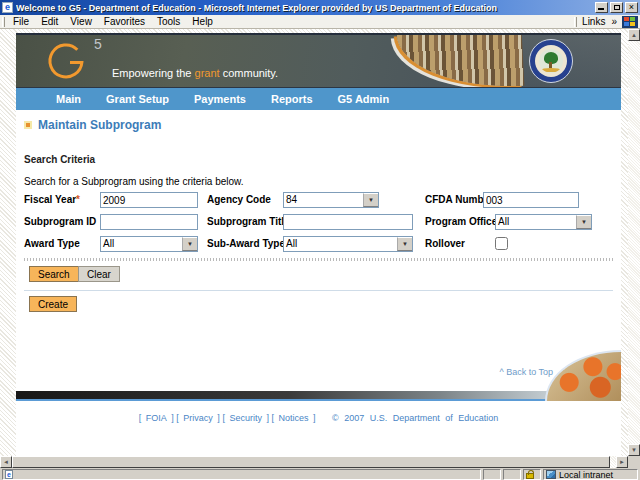  What do you see at coordinates (78, 200) in the screenshot?
I see `required-asterisk: *` at bounding box center [78, 200].